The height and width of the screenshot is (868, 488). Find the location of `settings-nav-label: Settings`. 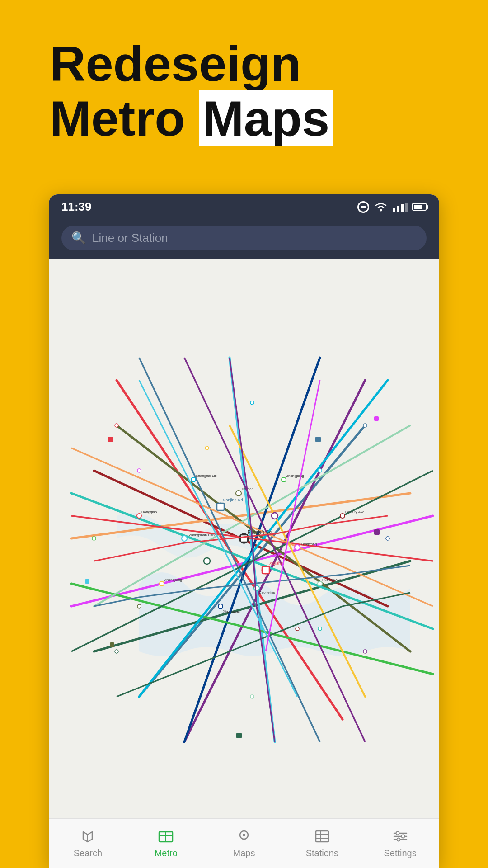

settings-nav-label: Settings is located at coordinates (400, 854).